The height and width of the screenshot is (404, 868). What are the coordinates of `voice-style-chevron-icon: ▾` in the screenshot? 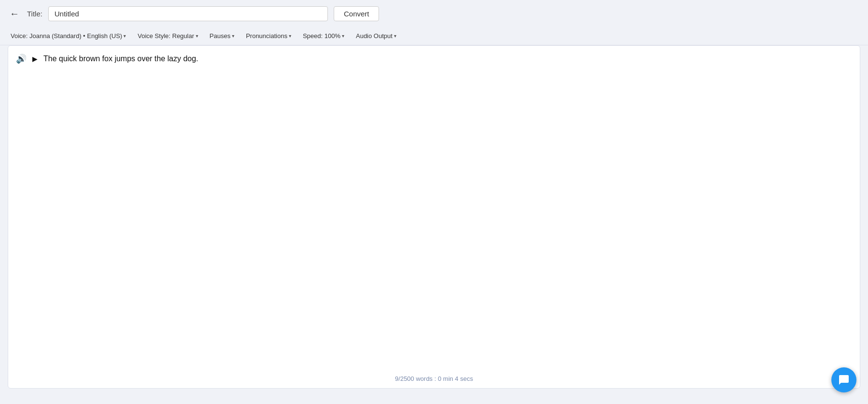 It's located at (197, 36).